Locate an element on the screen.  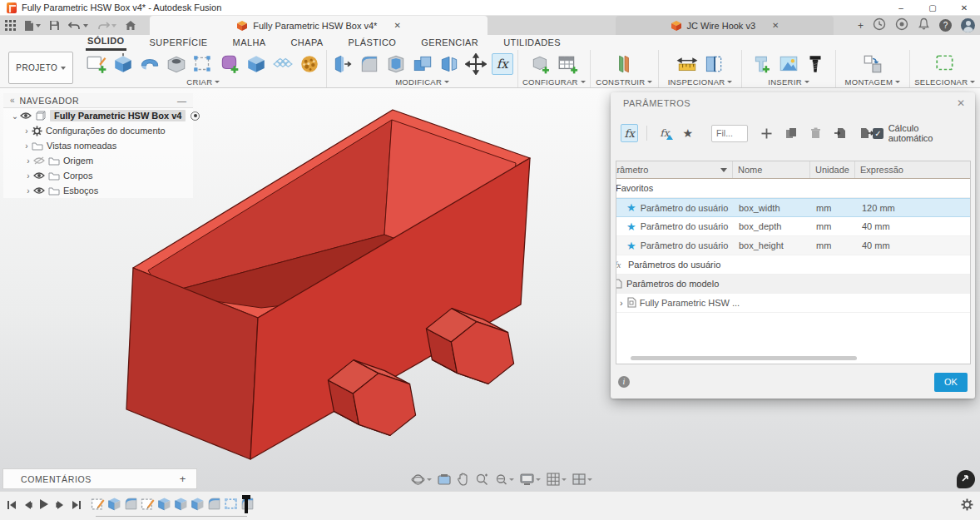
column-unidade: Unidade is located at coordinates (833, 170).